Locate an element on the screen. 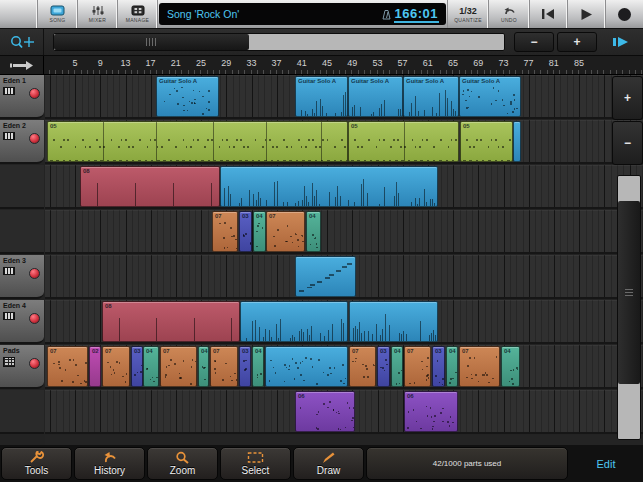  vertical-scrollbar is located at coordinates (629, 308).